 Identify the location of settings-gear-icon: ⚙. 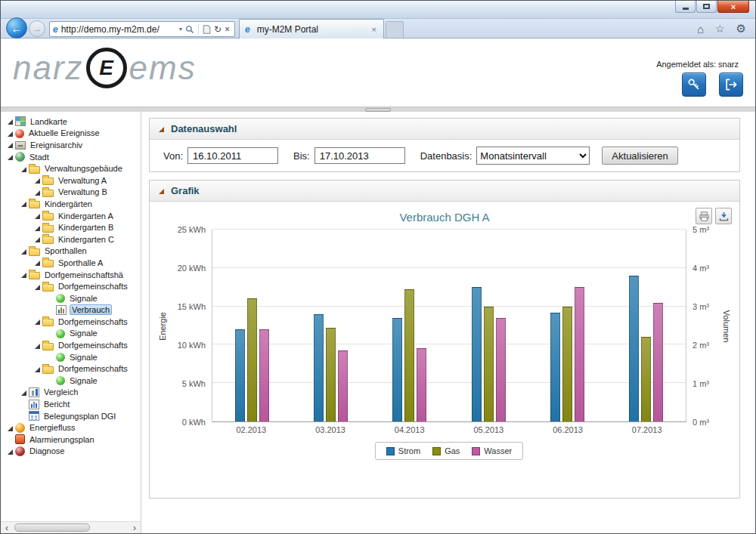
(741, 29).